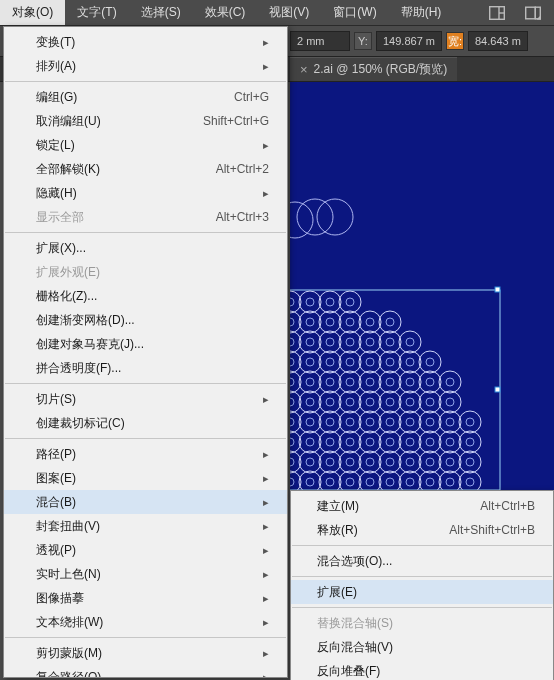 The image size is (554, 680). I want to click on menu-effect: 效果(C), so click(226, 12).